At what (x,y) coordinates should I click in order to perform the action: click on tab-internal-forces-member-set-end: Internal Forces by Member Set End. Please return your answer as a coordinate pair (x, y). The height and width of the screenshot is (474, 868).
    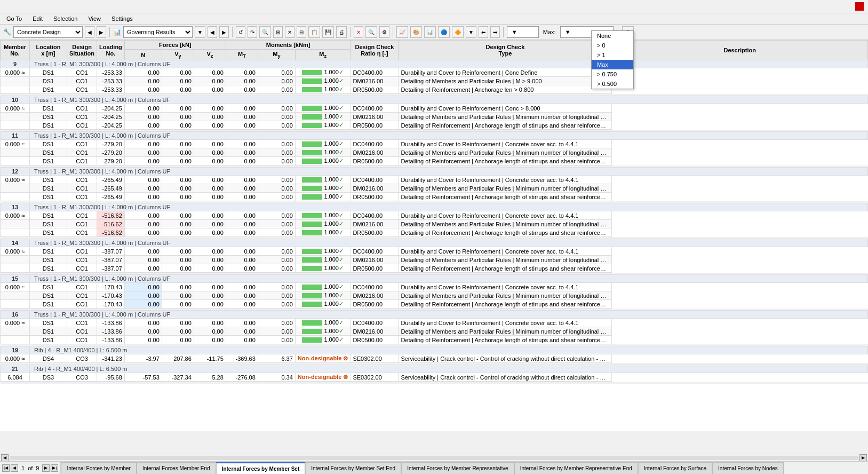
    Looking at the image, I should click on (353, 468).